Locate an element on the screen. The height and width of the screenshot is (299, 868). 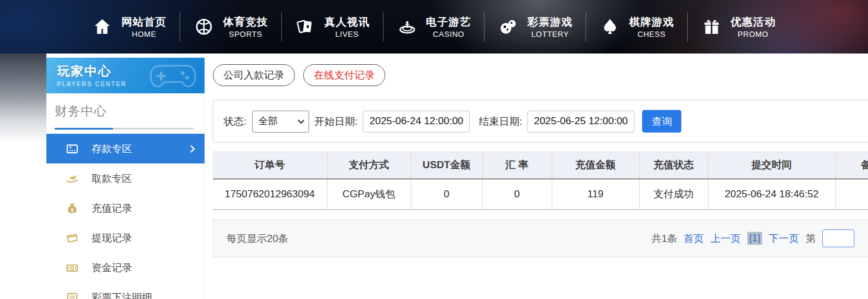
gift-icon is located at coordinates (712, 27).